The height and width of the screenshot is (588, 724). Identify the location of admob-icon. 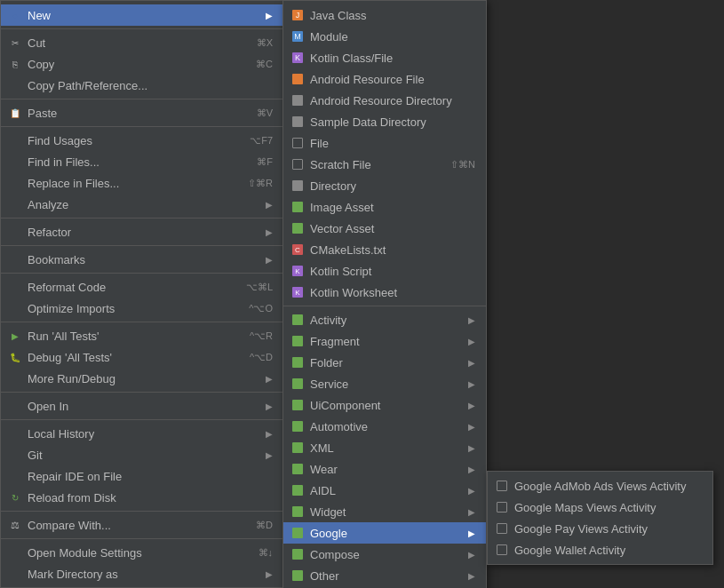
(502, 486).